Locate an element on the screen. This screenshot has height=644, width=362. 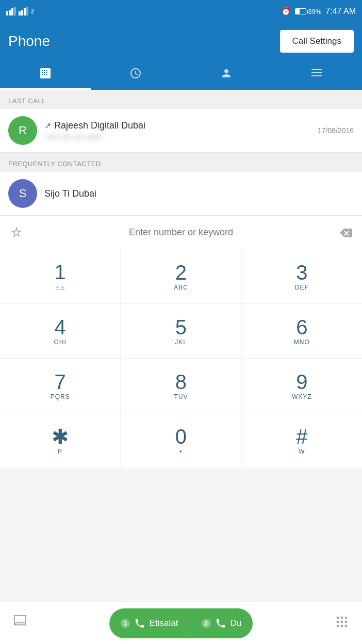
backspace-button is located at coordinates (345, 233).